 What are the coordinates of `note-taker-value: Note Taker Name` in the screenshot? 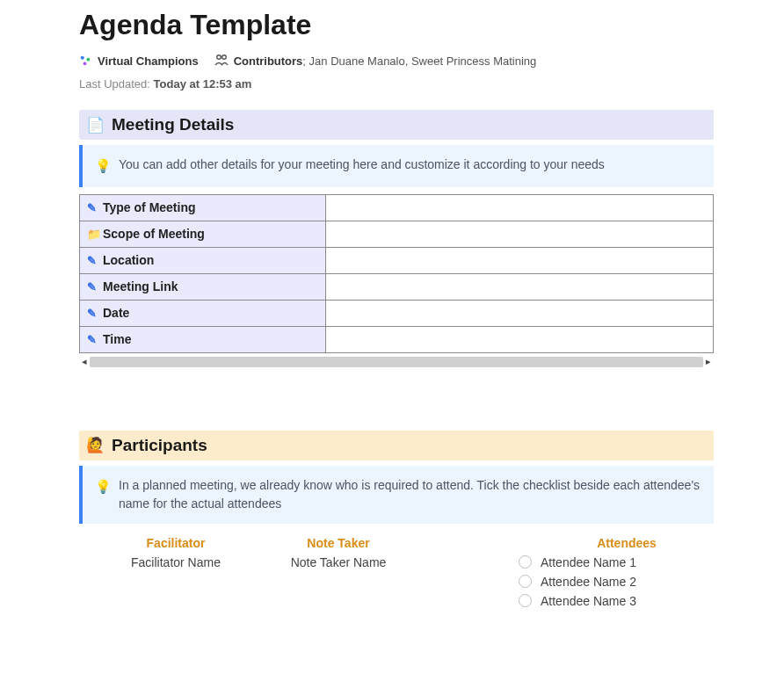 It's located at (338, 562).